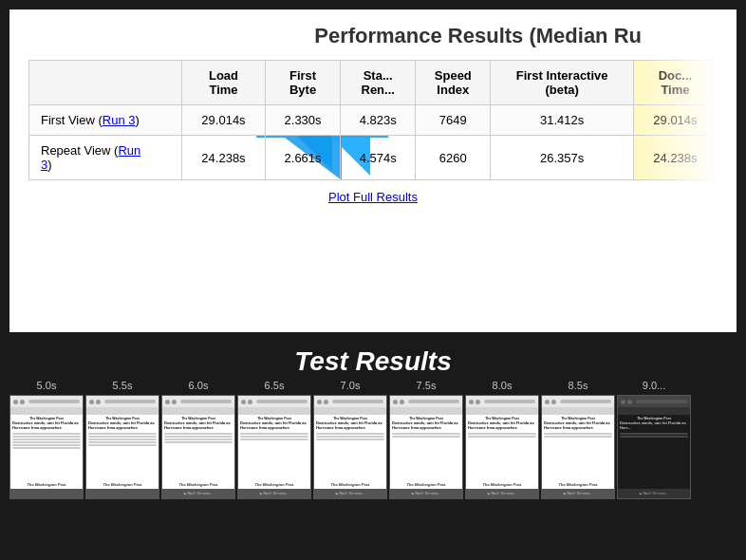 The height and width of the screenshot is (560, 746). I want to click on filmstrip-frame-7: The Washington Post Destructive winds, r…, so click(578, 447).